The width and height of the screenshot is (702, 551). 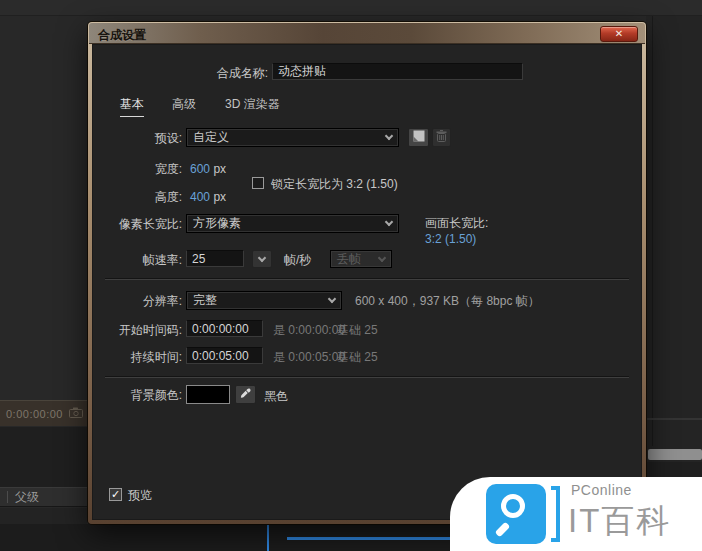 I want to click on frame-aspect-value: 3:2 (1.50), so click(x=450, y=239).